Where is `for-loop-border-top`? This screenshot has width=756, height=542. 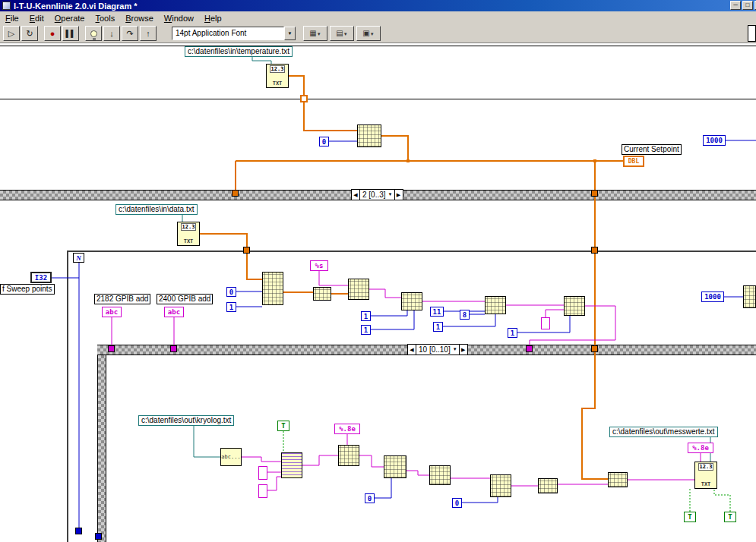
for-loop-border-top is located at coordinates (412, 251).